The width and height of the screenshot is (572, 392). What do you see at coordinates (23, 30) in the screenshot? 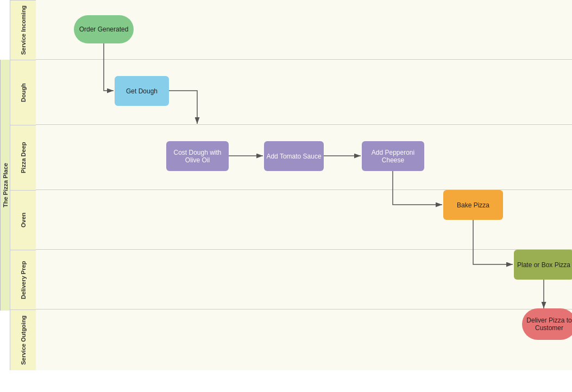
I see `lane-label-service-incoming: Service Incoming` at bounding box center [23, 30].